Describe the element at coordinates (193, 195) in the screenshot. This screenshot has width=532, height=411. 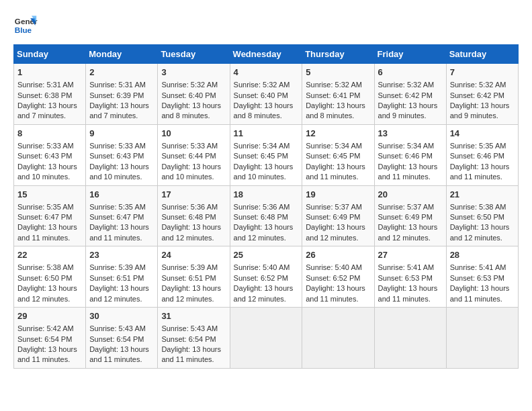
I see `day-number: 17` at that location.